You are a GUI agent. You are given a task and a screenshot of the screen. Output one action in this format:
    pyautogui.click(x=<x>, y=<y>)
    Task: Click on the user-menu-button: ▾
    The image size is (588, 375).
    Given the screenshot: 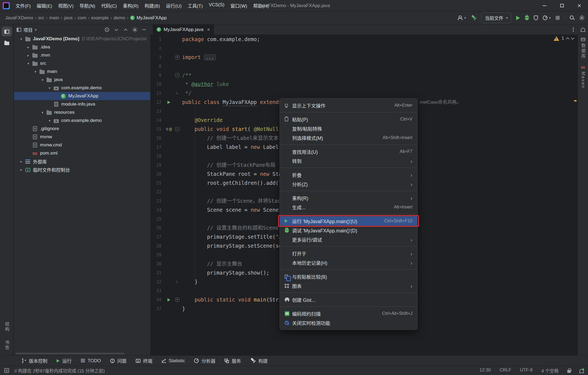 What is the action you would take?
    pyautogui.click(x=462, y=18)
    